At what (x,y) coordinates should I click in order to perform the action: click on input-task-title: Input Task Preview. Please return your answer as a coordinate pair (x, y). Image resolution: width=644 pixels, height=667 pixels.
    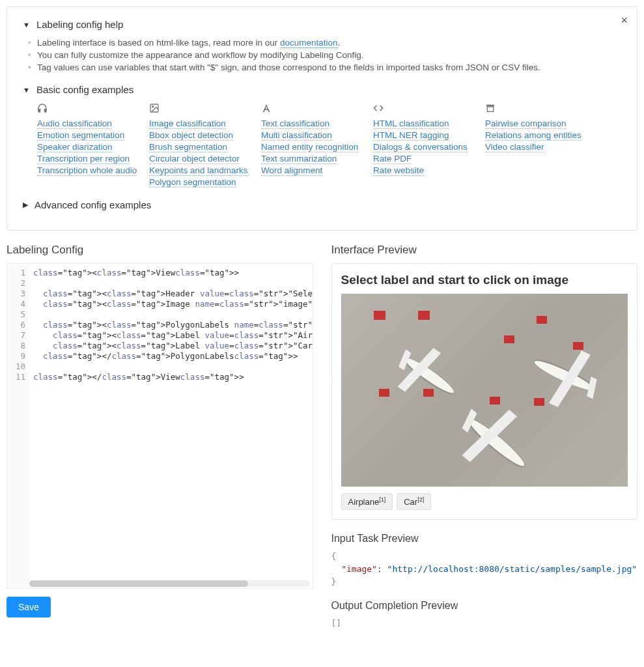
    Looking at the image, I should click on (484, 539).